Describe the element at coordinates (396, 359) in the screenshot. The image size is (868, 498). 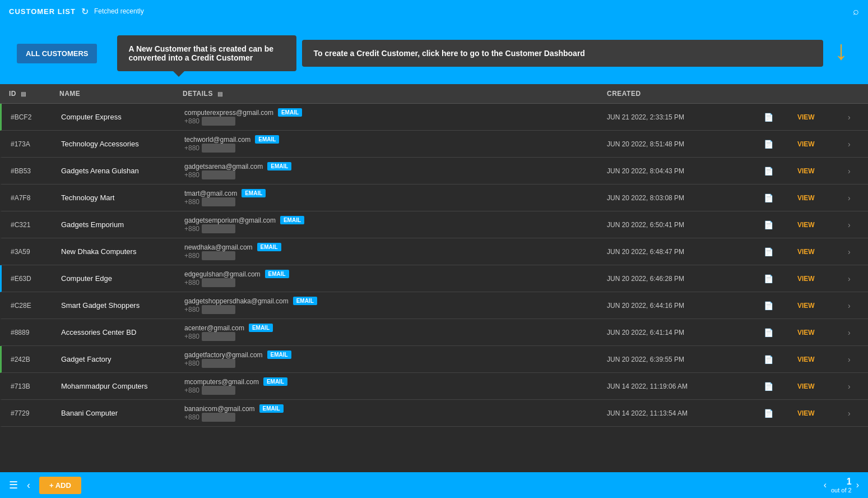
I see `row-details: gadgetfactory@gmail.com EMAIL +880` at that location.